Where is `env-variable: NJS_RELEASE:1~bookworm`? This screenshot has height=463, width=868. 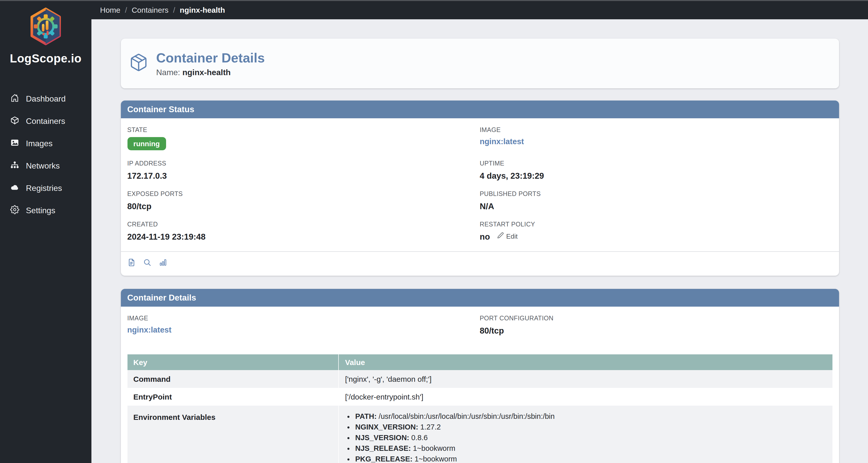 env-variable: NJS_RELEASE:1~bookworm is located at coordinates (591, 449).